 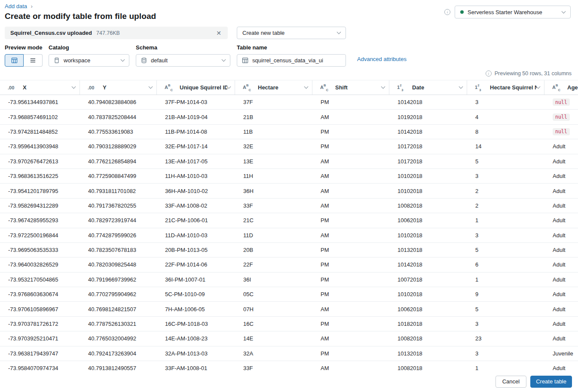 I want to click on table-cell: 37F, so click(x=274, y=102).